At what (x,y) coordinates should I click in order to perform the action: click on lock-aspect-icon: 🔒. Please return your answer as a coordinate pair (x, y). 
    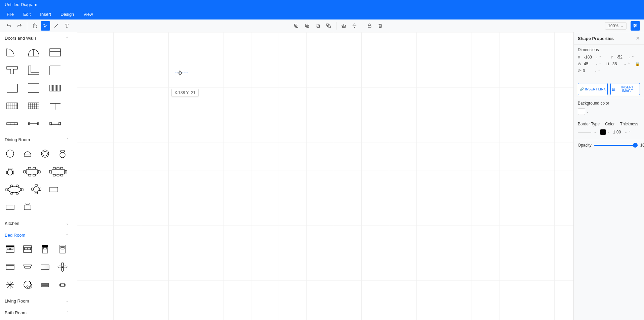
    Looking at the image, I should click on (637, 64).